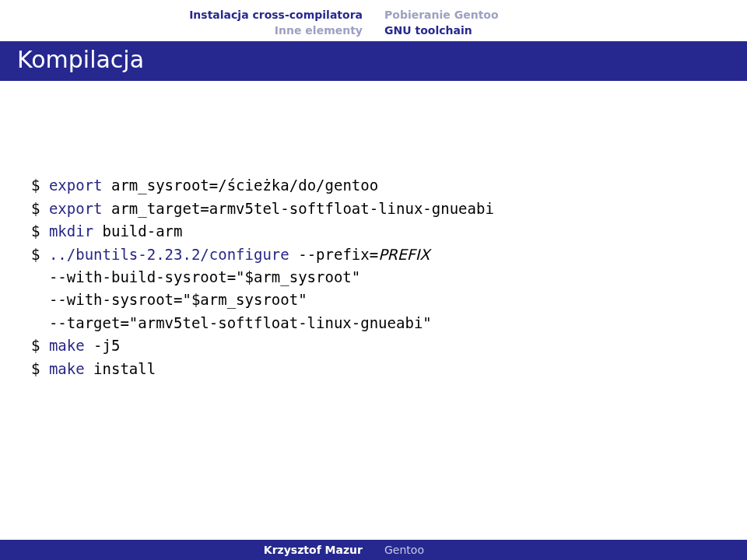 Image resolution: width=747 pixels, height=560 pixels. What do you see at coordinates (374, 300) in the screenshot?
I see `code-line: --with-sysroot="$arm_sysroot"` at bounding box center [374, 300].